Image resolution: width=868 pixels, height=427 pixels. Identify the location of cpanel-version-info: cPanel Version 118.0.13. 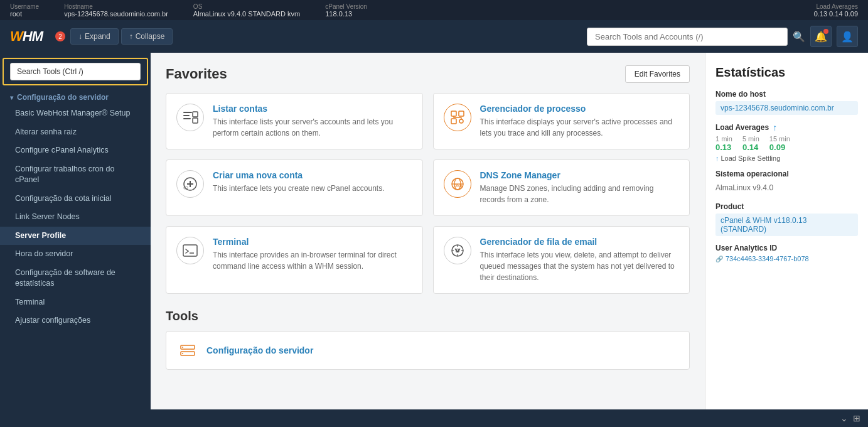
(346, 10).